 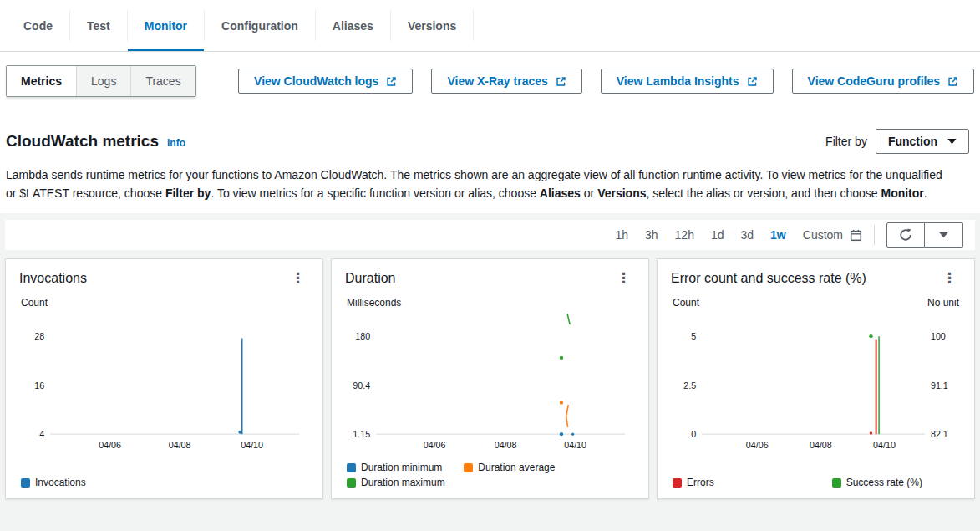 I want to click on filter-by-control: Filter by Function, so click(x=897, y=141).